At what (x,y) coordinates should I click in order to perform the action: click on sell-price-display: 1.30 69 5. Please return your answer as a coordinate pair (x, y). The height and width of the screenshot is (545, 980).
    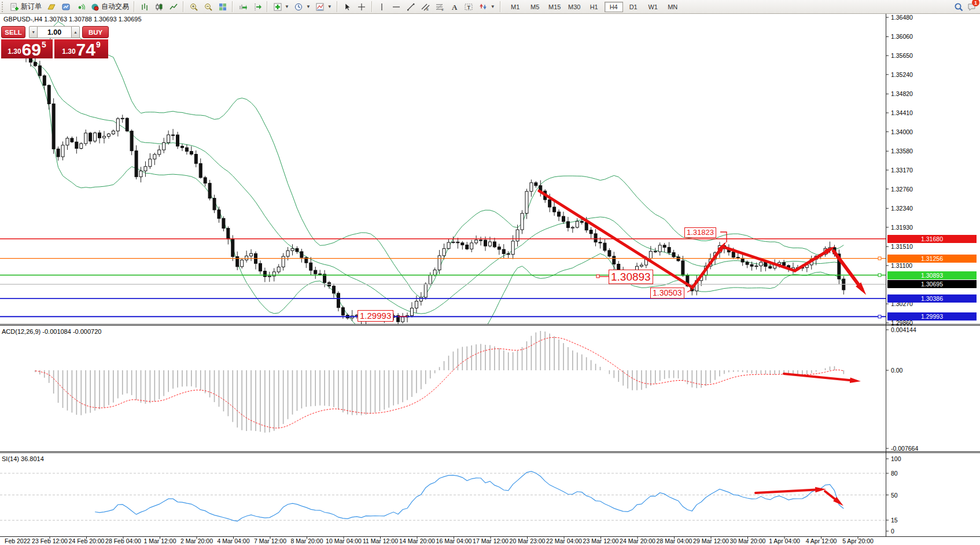
    Looking at the image, I should click on (27, 49).